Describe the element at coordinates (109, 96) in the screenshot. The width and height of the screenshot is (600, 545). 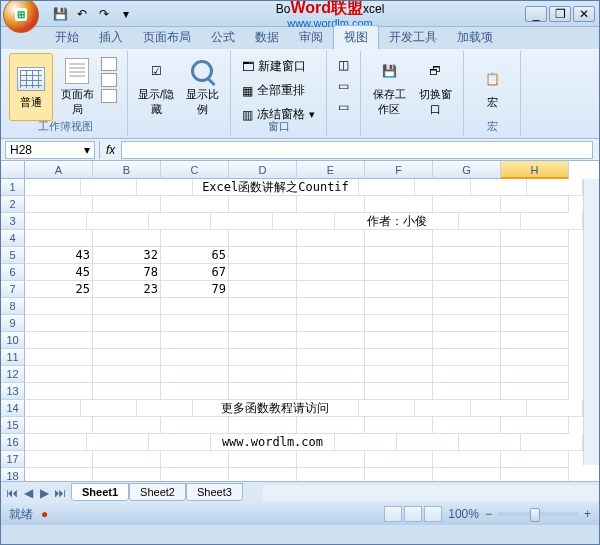
I see `view3-icon` at that location.